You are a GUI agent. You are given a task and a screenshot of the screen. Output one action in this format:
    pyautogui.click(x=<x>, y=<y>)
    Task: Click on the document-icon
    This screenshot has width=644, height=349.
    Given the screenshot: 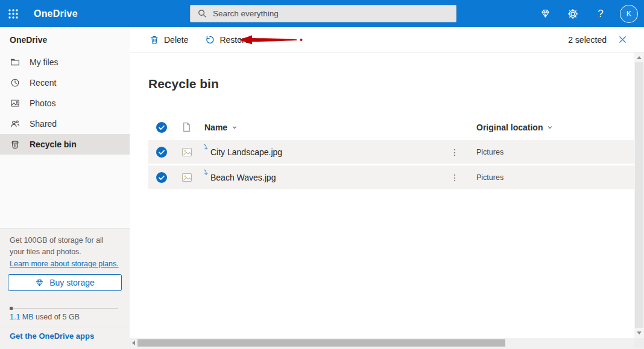 What is the action you would take?
    pyautogui.click(x=187, y=127)
    